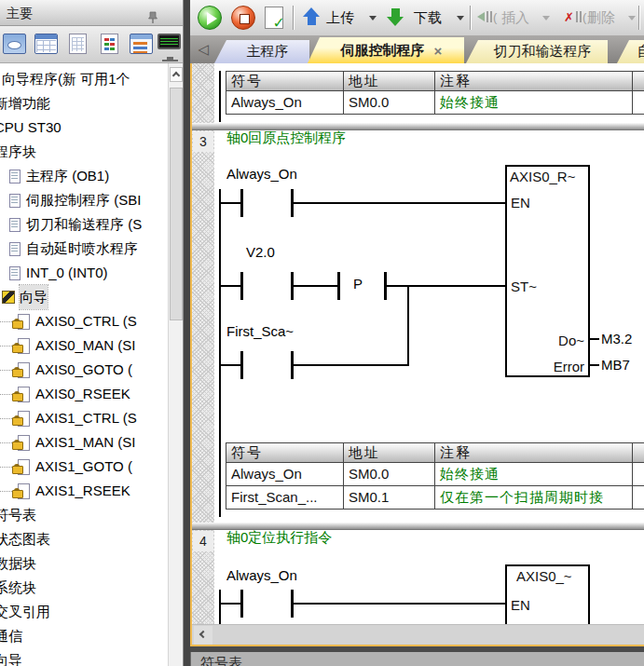 This screenshot has height=666, width=644. I want to click on document-grid-icon, so click(78, 45).